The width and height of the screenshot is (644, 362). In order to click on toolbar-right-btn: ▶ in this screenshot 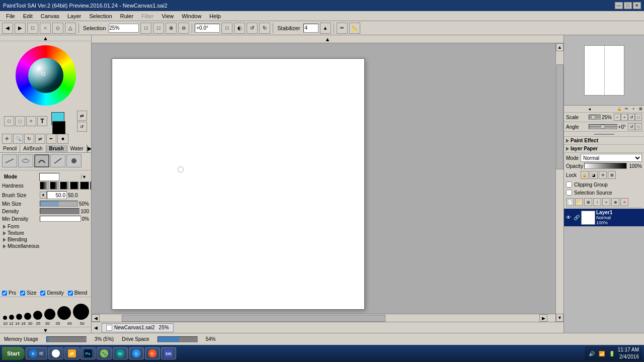, I will do `click(20, 28)`.